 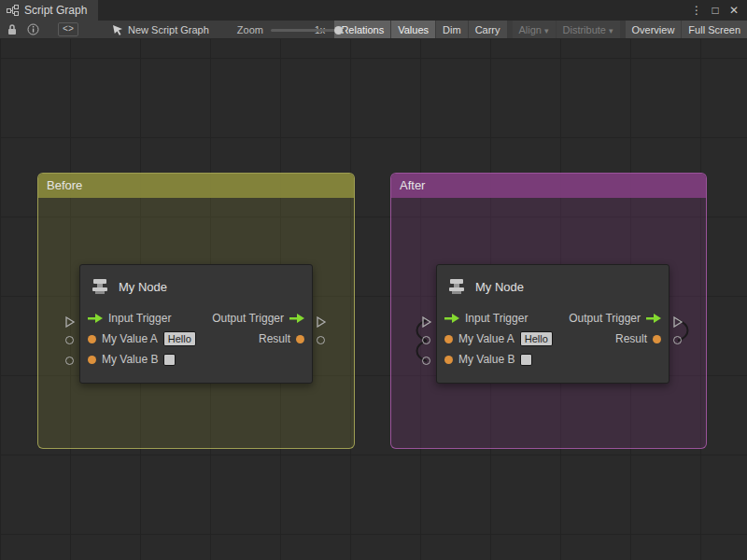 I want to click on tab-script-graph: Script Graph, so click(x=49, y=10).